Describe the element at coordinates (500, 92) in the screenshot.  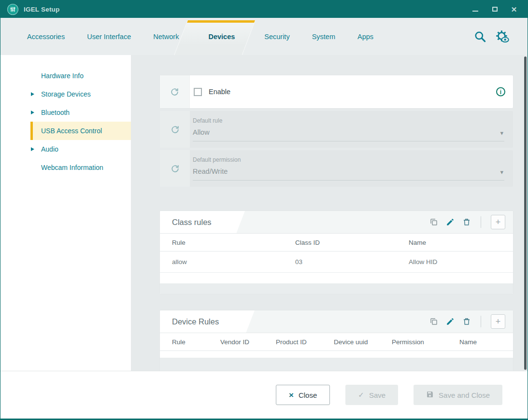
I see `info-icon: i` at that location.